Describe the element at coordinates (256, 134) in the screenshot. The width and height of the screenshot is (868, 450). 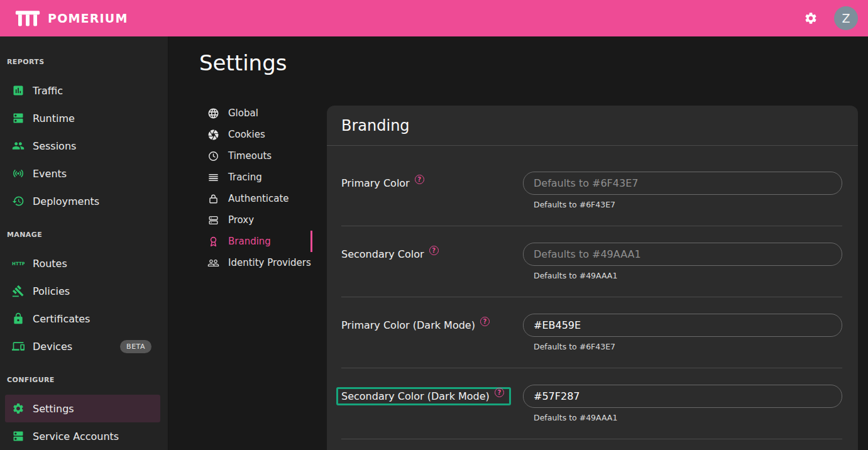
I see `tab-cookies: Cookies` at that location.